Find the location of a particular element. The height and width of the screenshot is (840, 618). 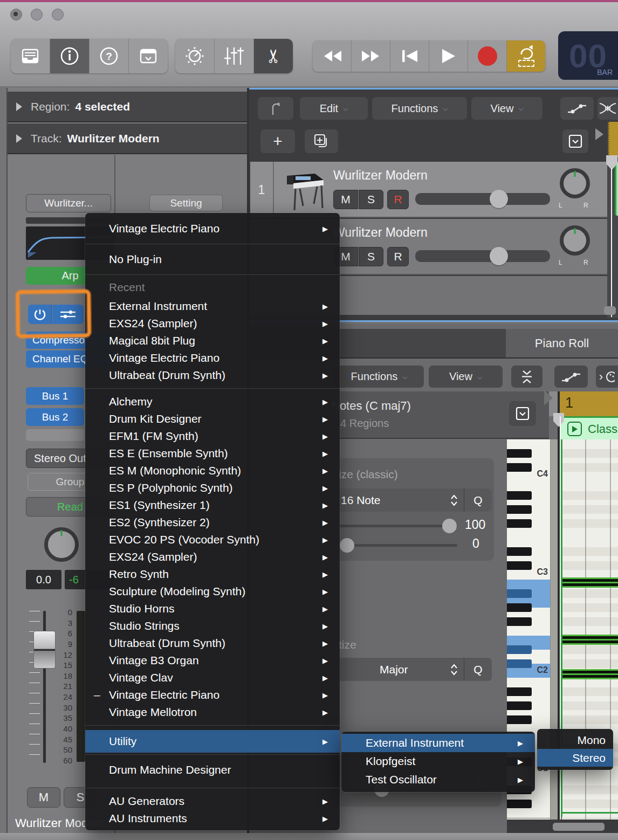

menu-item: ES1 (Synthesizer 1) is located at coordinates (212, 505).